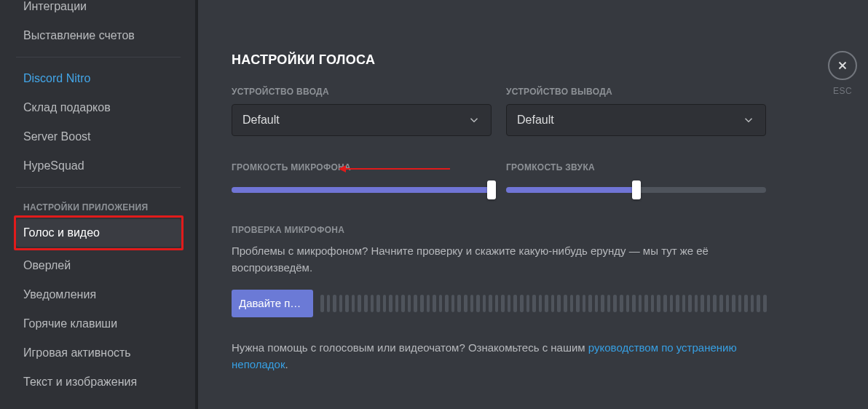 The image size is (868, 409). I want to click on output-volume-label: ГРОМКОСТЬ ЗВУКА, so click(636, 167).